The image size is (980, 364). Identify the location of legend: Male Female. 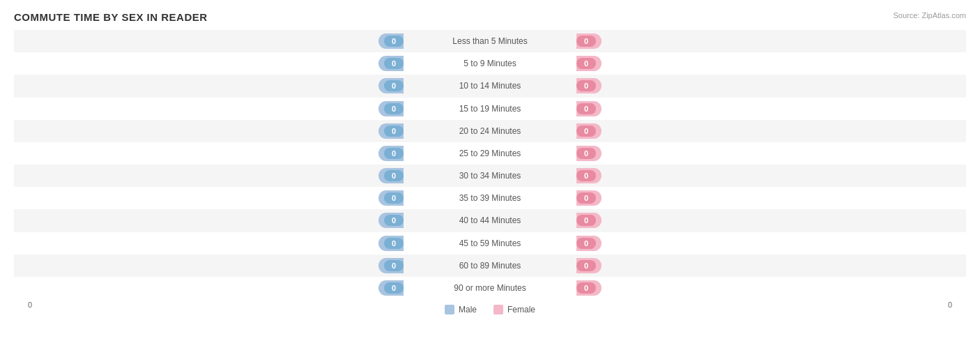
(490, 310).